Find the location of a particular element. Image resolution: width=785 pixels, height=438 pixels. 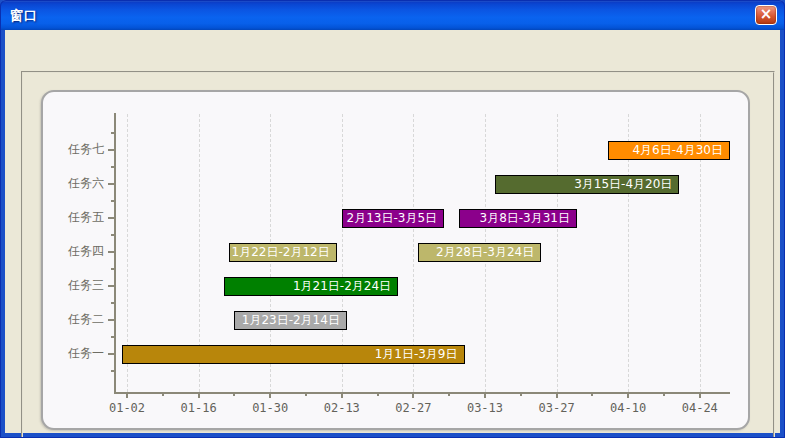

row-label: 任务七 is located at coordinates (73, 150).